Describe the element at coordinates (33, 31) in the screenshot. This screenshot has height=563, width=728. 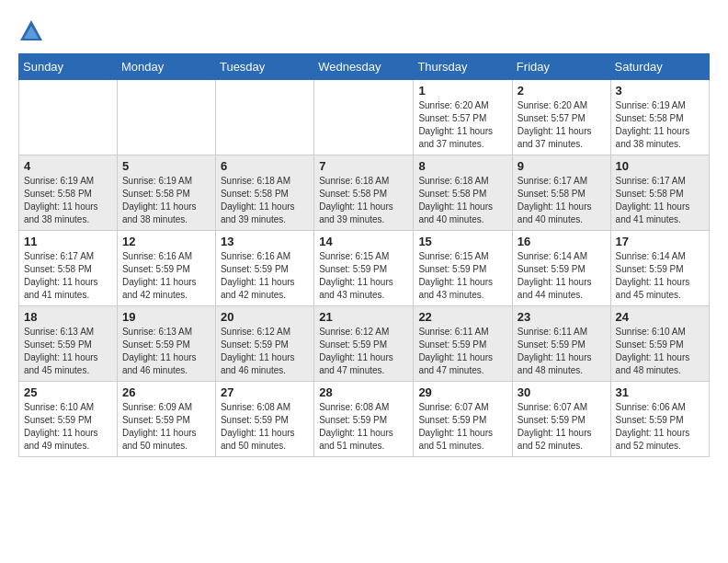
I see `logo` at that location.